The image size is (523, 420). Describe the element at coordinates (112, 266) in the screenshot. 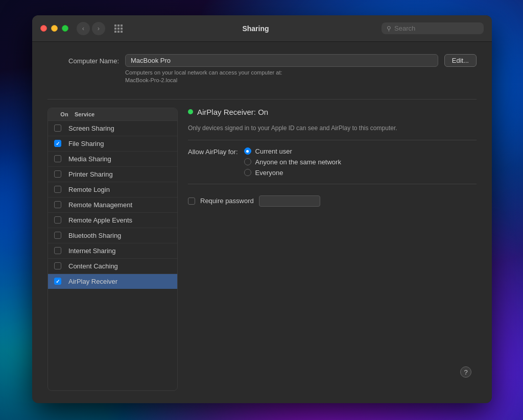

I see `service-item-content-caching: Content Caching` at that location.